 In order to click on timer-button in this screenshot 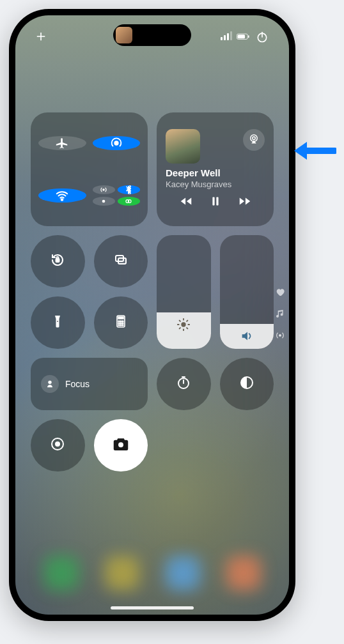, I will do `click(184, 384)`.